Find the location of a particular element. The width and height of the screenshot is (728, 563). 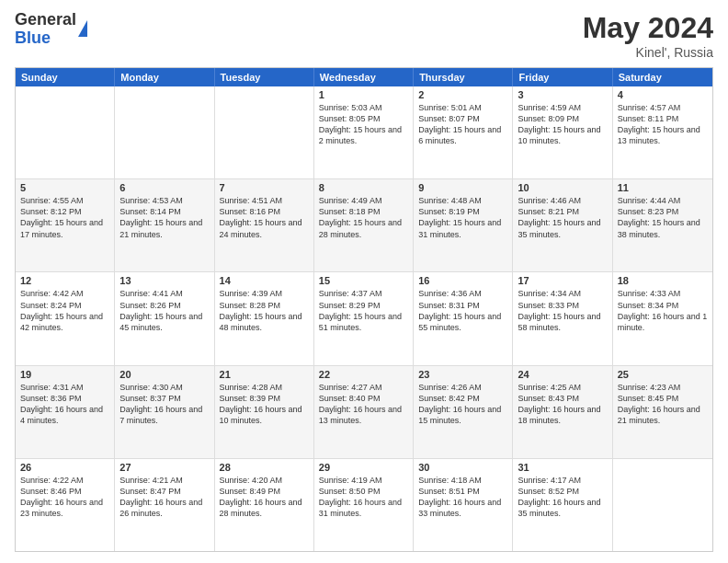

header-day-sunday: Sunday is located at coordinates (65, 77).